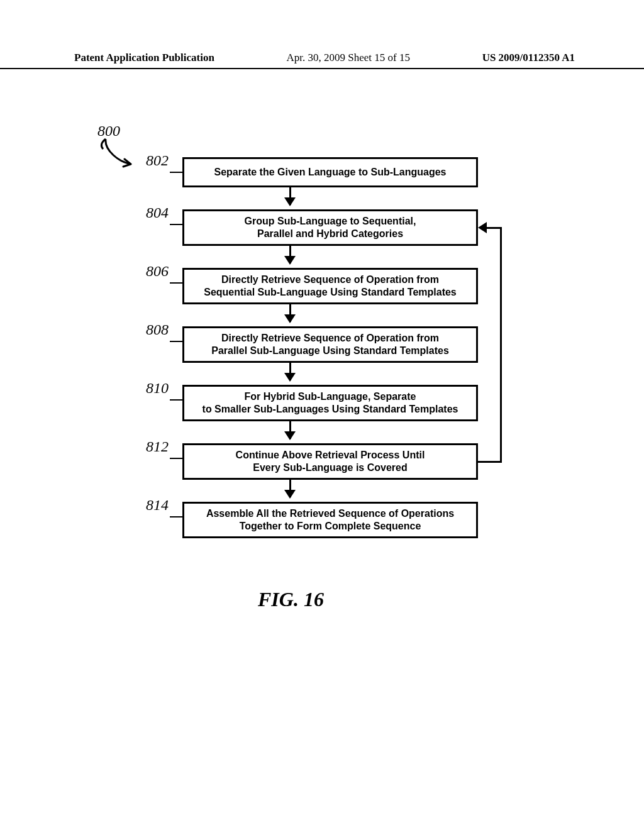 This screenshot has height=830, width=644. Describe the element at coordinates (145, 58) in the screenshot. I see `header-left: Patent Application Publication` at that location.